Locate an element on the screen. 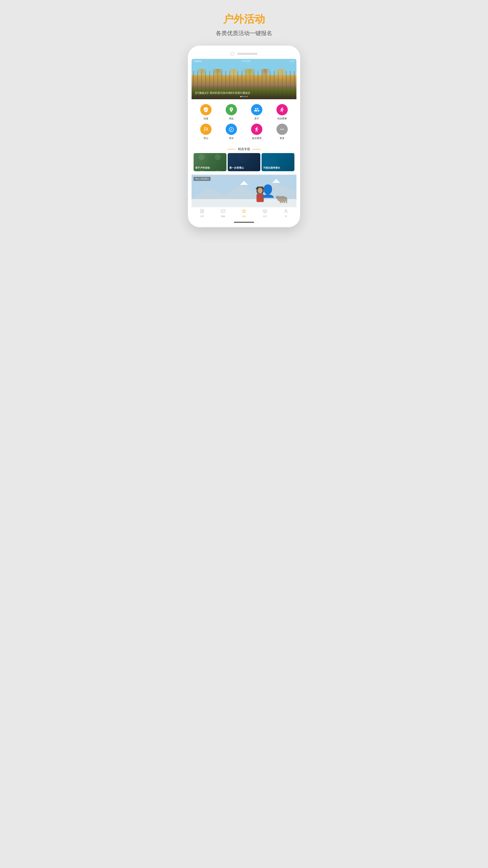 The height and width of the screenshot is (868, 488). category-training: 培训赛事 is located at coordinates (282, 112).